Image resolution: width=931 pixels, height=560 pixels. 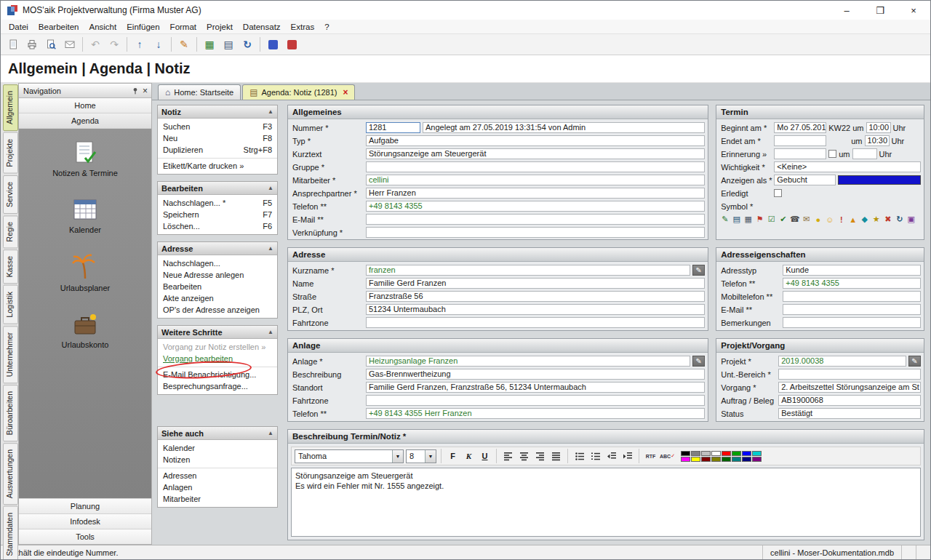 What do you see at coordinates (13, 44) in the screenshot?
I see `new-document-icon` at bounding box center [13, 44].